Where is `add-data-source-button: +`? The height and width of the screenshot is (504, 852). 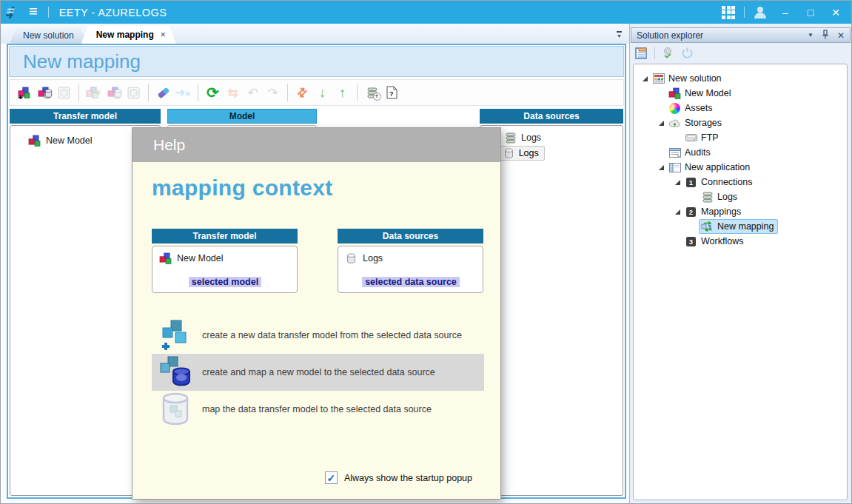 add-data-source-button: + is located at coordinates (372, 93).